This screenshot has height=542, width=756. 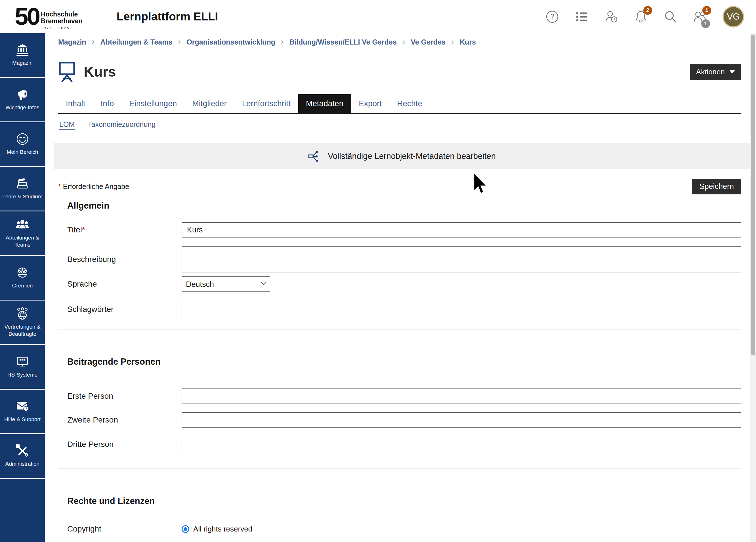 What do you see at coordinates (700, 17) in the screenshot?
I see `users-icon: 1 1` at bounding box center [700, 17].